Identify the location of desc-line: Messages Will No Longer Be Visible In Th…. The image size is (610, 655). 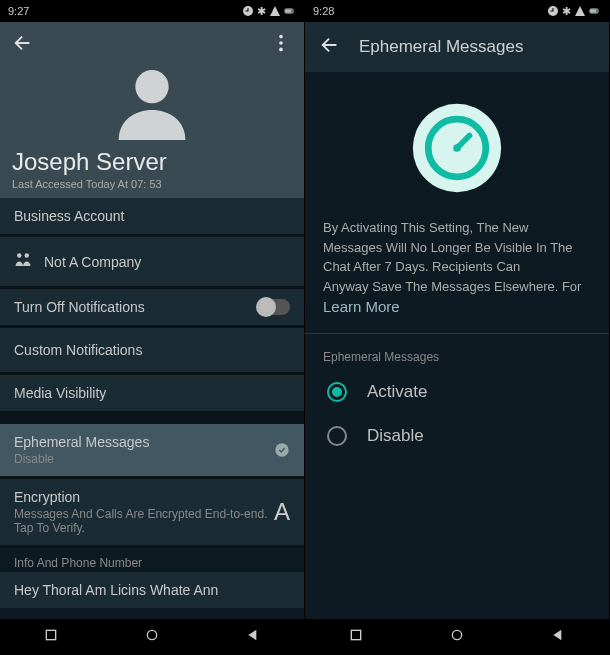
(448, 248).